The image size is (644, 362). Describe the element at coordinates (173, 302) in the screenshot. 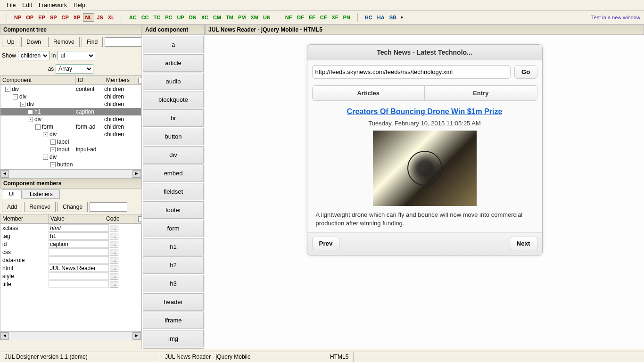

I see `component-header: header` at that location.